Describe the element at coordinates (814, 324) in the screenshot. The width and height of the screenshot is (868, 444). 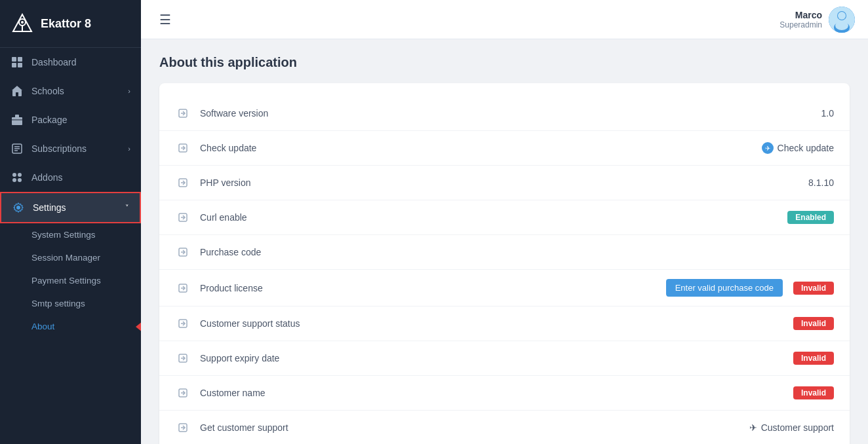
I see `badge-customer-support-invalid: Invalid` at that location.